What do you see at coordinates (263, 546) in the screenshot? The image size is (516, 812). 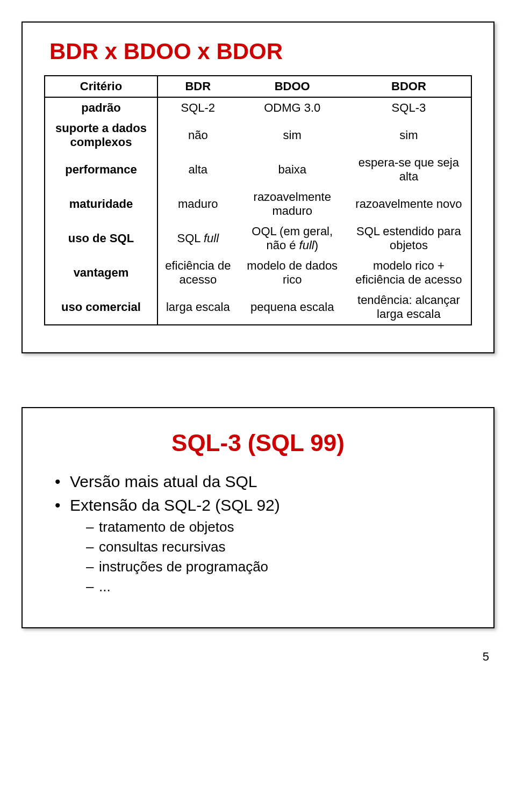 I see `bullet-item: Extensão da SQL-2 (SQL 92) tratamento de…` at bounding box center [263, 546].